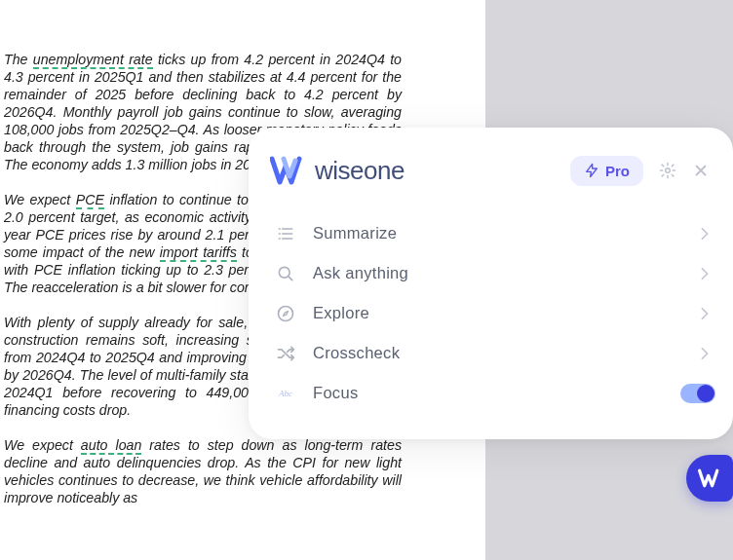 The height and width of the screenshot is (560, 733). I want to click on shuffle-icon, so click(286, 354).